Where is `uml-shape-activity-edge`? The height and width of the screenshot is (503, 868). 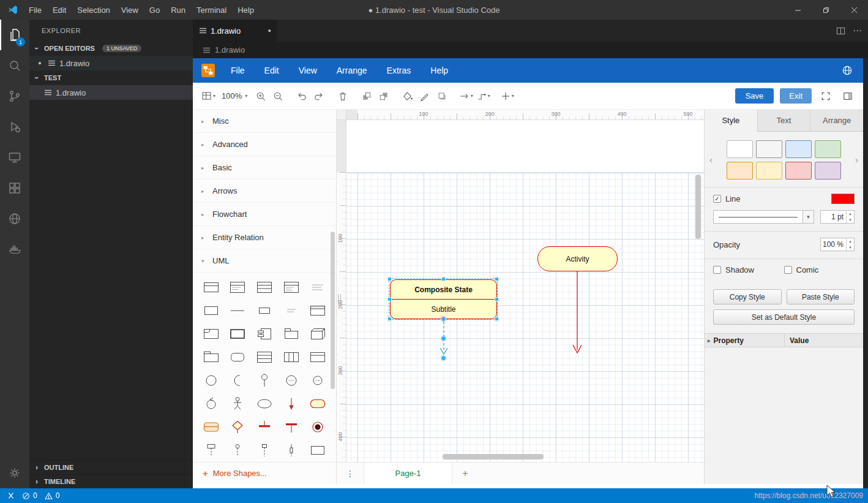 uml-shape-activity-edge is located at coordinates (291, 404).